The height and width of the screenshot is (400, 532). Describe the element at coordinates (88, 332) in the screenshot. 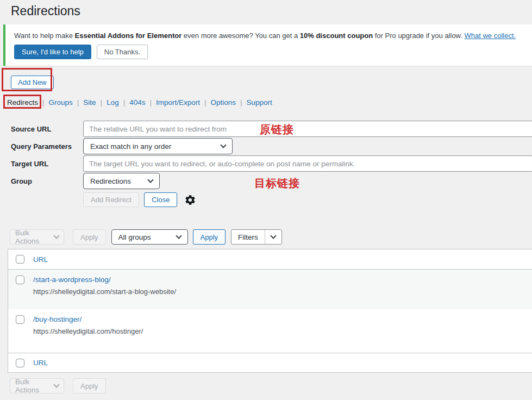

I see `target-url-text: https://shelleydigital.com/hostinger/` at that location.